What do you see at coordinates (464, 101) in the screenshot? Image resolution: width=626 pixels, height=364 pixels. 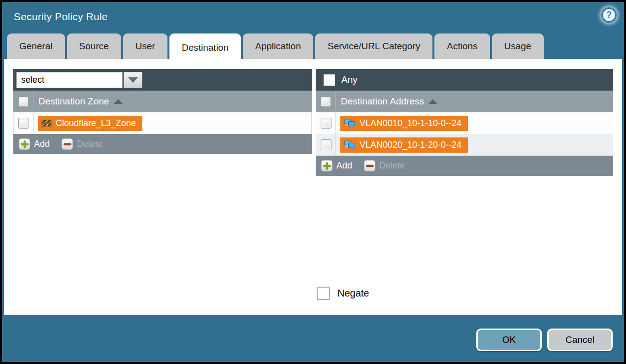 I see `address-column-header: Destination Address` at bounding box center [464, 101].